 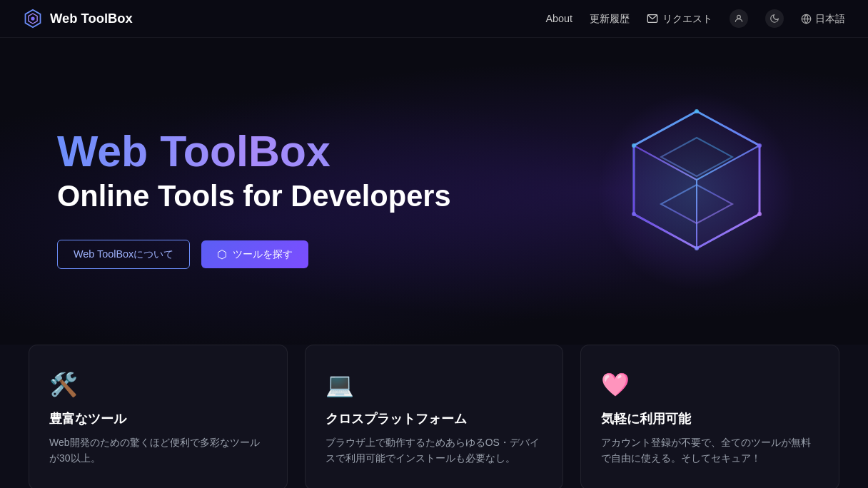 I want to click on hero-text: Web ToolBox Online Tools for Developers …, so click(x=254, y=198).